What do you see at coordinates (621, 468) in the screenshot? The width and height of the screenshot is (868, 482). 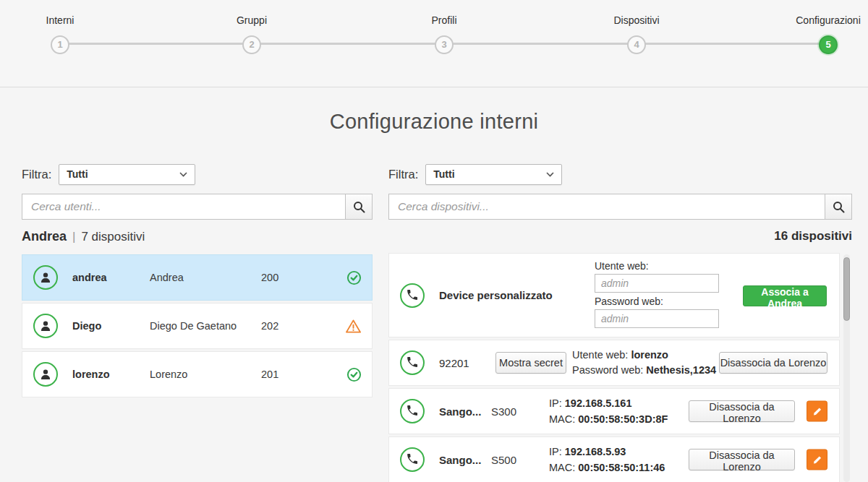 I see `mac-value: 00:50:58:50:11:46` at bounding box center [621, 468].